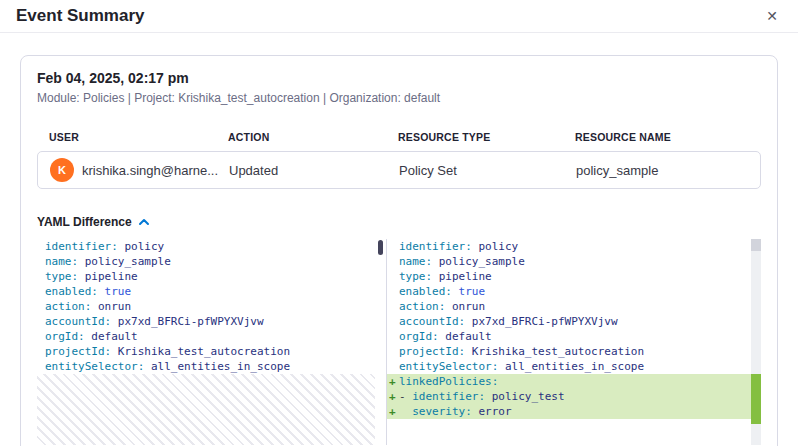  I want to click on minimap-added-marker, so click(756, 399).